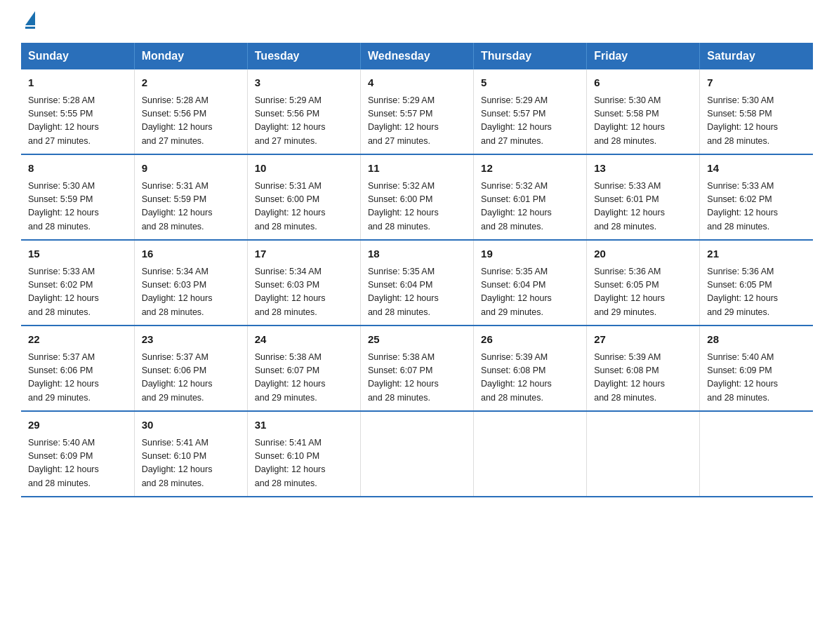 This screenshot has height=644, width=834. What do you see at coordinates (417, 197) in the screenshot?
I see `calendar-cell: 11Sunrise: 5:32 AMSunset: 6:00 PMDayligh…` at bounding box center [417, 197].